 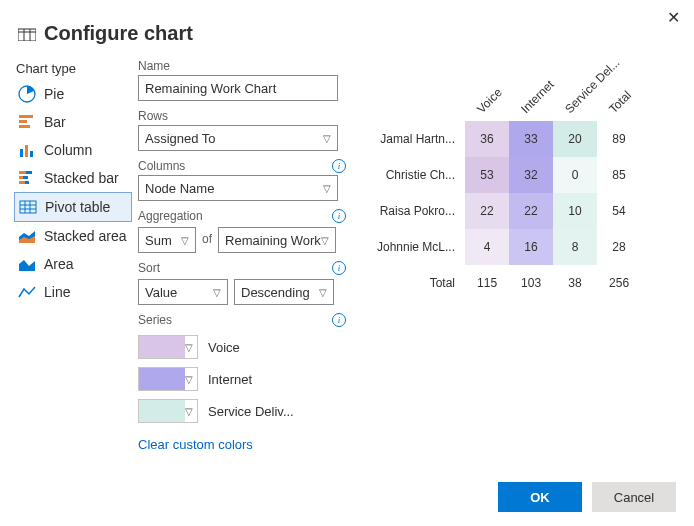 What do you see at coordinates (73, 207) in the screenshot?
I see `chart-type-pivot-table: Pivot table` at bounding box center [73, 207].